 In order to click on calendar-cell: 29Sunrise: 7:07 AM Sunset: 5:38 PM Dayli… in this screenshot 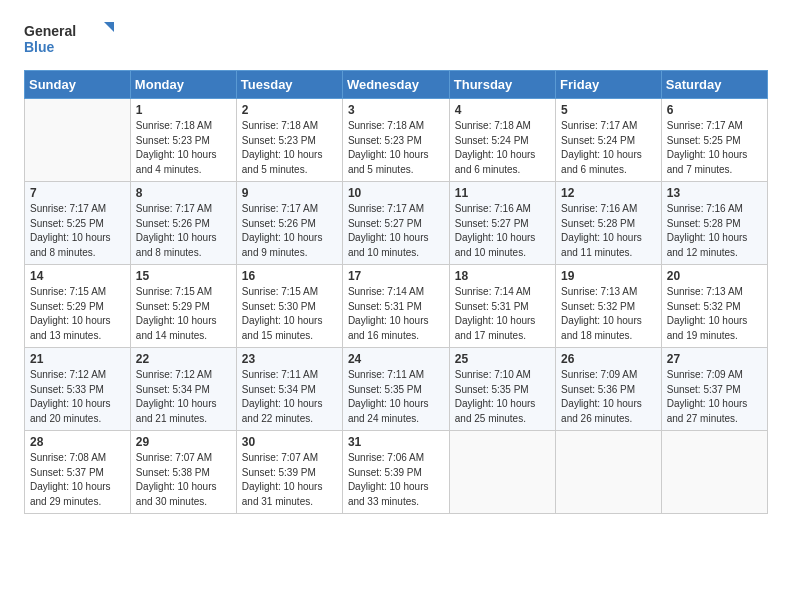, I will do `click(183, 472)`.